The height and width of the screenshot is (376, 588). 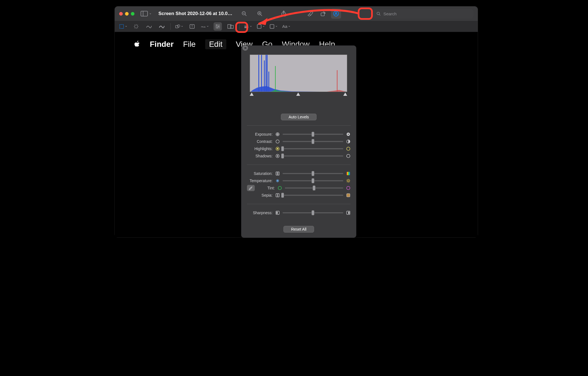 What do you see at coordinates (313, 156) in the screenshot?
I see `shadows-slider` at bounding box center [313, 156].